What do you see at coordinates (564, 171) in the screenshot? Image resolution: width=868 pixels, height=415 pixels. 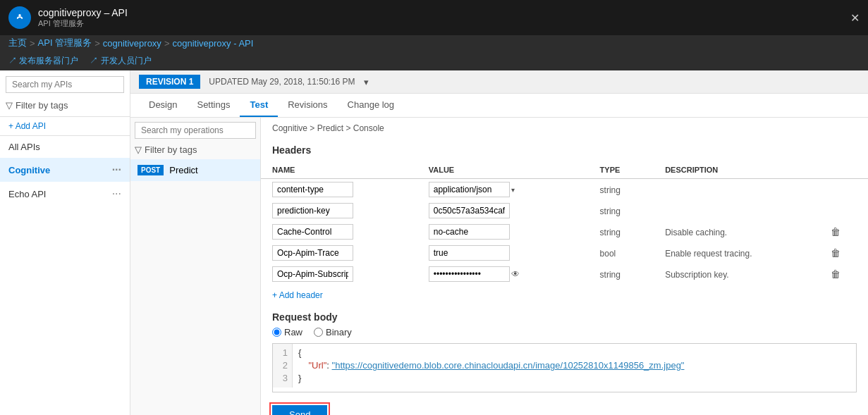 I see `table-header-row: NAME VALUE TYPE DESCRIPTION` at bounding box center [564, 171].